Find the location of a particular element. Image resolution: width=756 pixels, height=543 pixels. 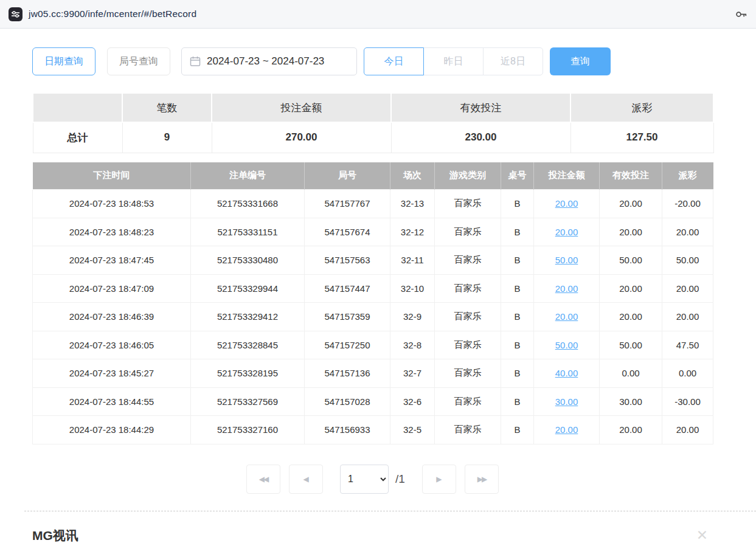

bet-amount-cell: 30.00 is located at coordinates (567, 401).